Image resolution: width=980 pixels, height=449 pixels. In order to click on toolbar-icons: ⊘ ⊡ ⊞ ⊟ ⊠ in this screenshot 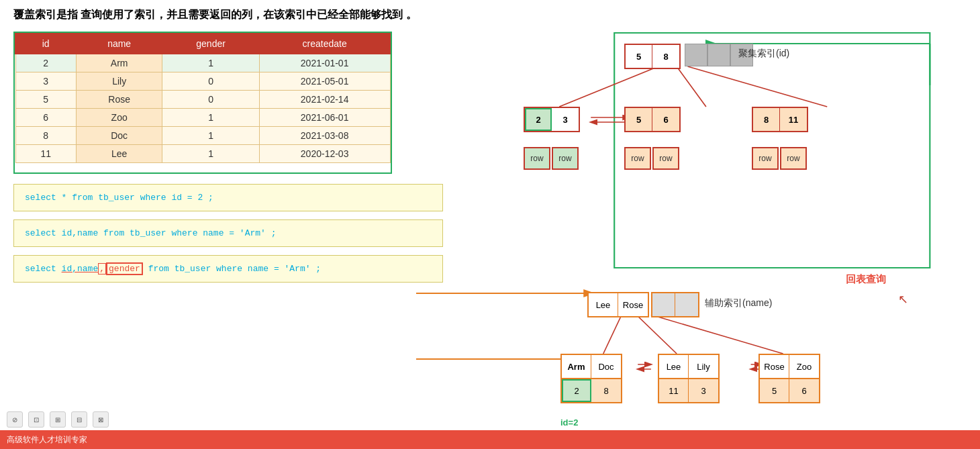, I will do `click(58, 419)`.